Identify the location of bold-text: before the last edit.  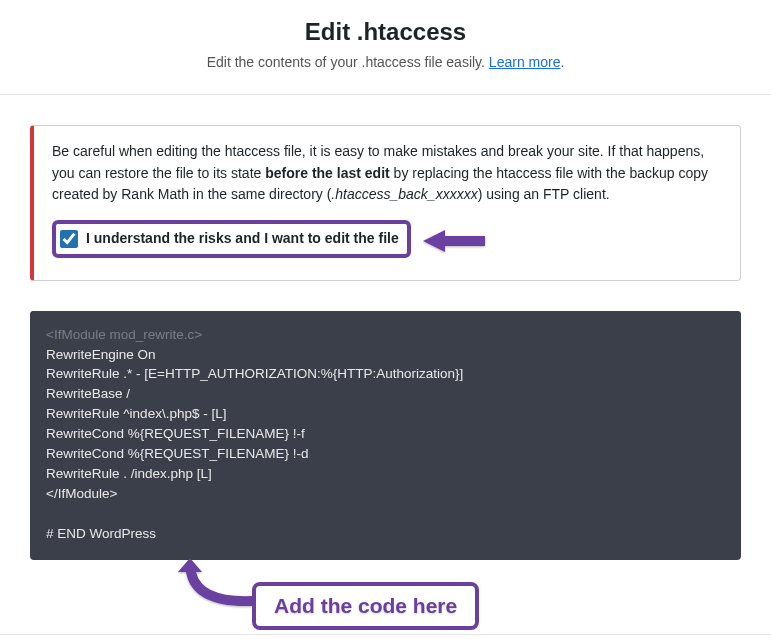
(327, 173).